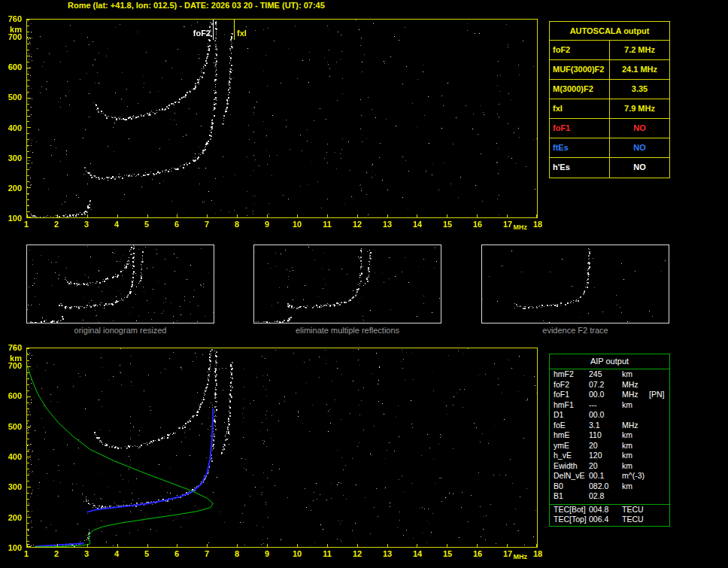 This screenshot has width=728, height=568. Describe the element at coordinates (605, 395) in the screenshot. I see `aip-value: 00.0` at that location.